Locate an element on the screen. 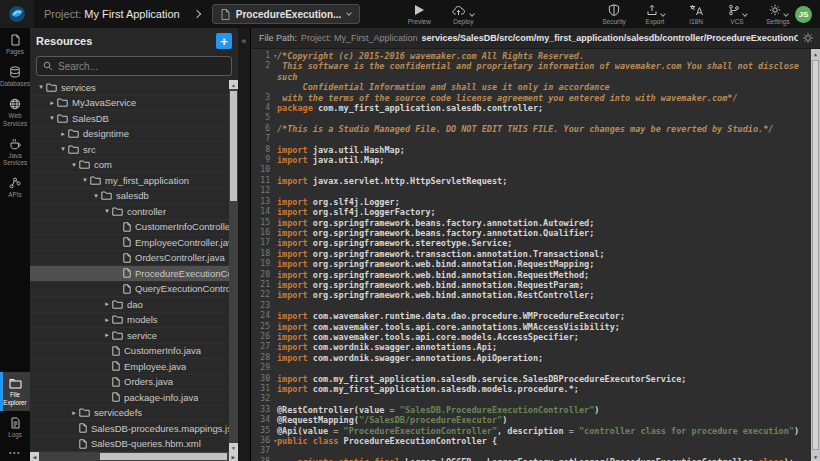 This screenshot has height=461, width=820. tree-file-icon is located at coordinates (83, 428).